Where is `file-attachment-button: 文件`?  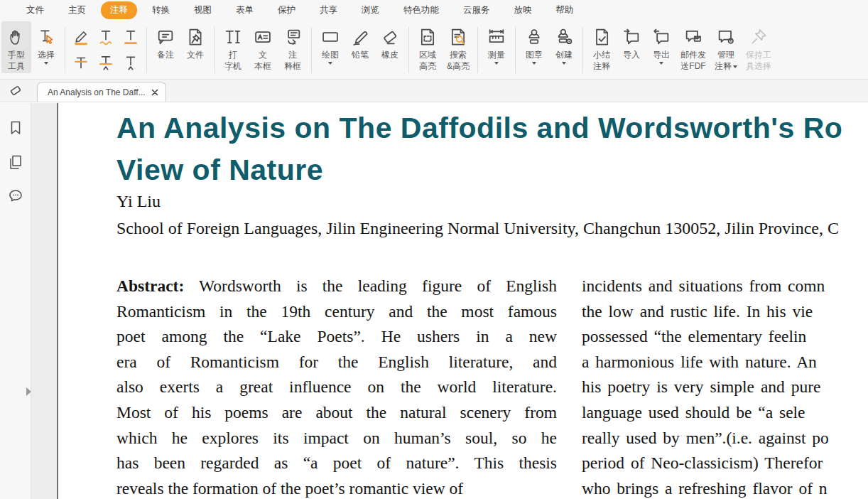 file-attachment-button: 文件 is located at coordinates (195, 41).